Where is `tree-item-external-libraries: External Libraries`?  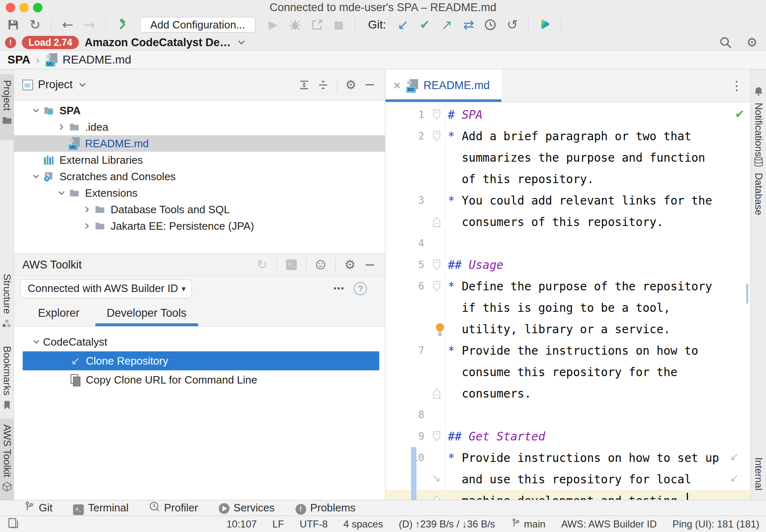
tree-item-external-libraries: External Libraries is located at coordinates (200, 160).